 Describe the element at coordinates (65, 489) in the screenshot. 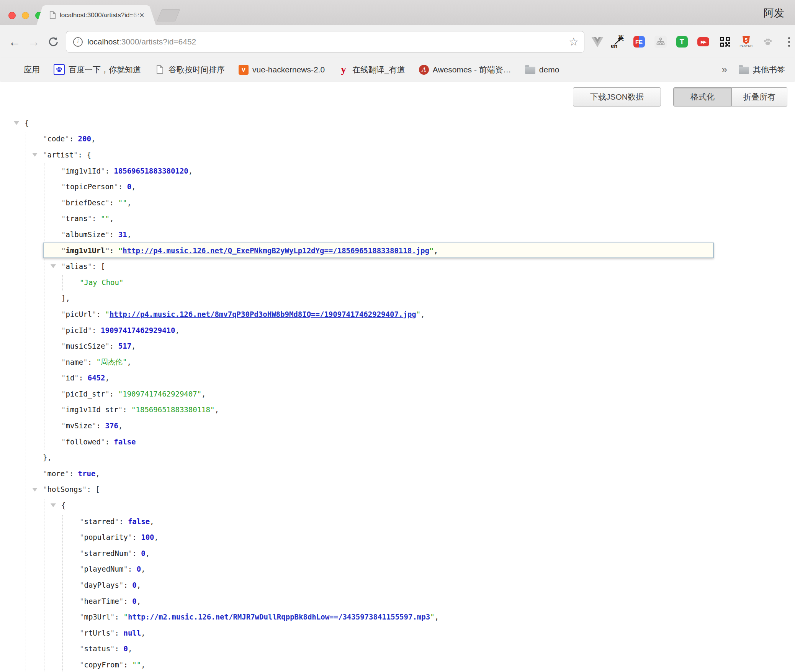

I see `json-key: hotSongs` at that location.